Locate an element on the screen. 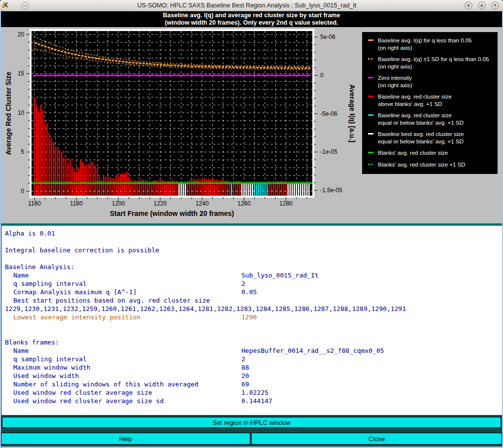 Image resolution: width=503 pixels, height=448 pixels. best-positions-label: Best start positions based on avg. red c… is located at coordinates (253, 301).